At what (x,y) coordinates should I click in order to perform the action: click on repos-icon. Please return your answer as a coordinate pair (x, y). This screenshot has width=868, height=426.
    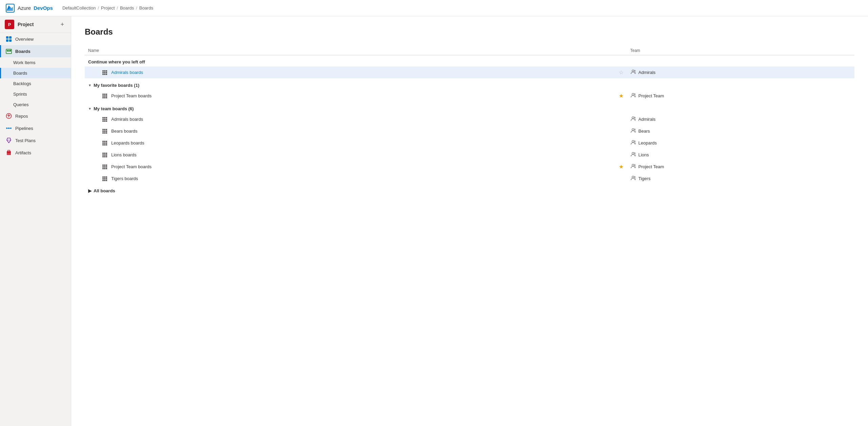
    Looking at the image, I should click on (9, 116).